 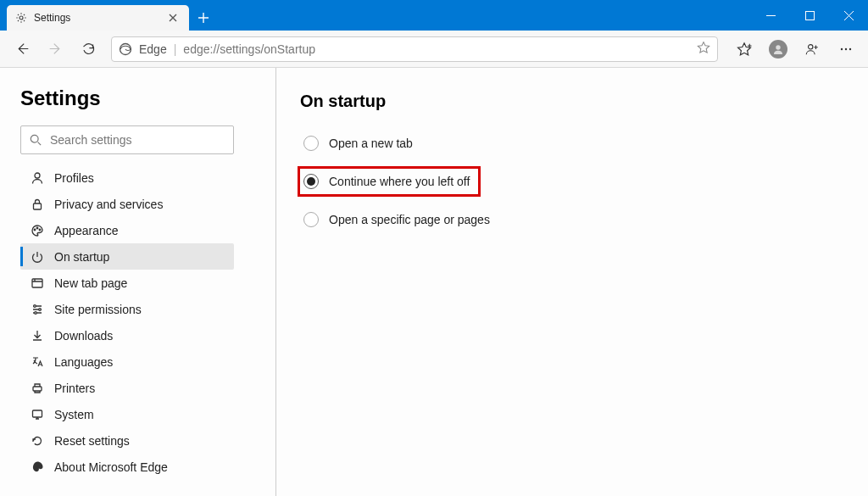 What do you see at coordinates (91, 283) in the screenshot?
I see `sidebar-item-label: New tab page` at bounding box center [91, 283].